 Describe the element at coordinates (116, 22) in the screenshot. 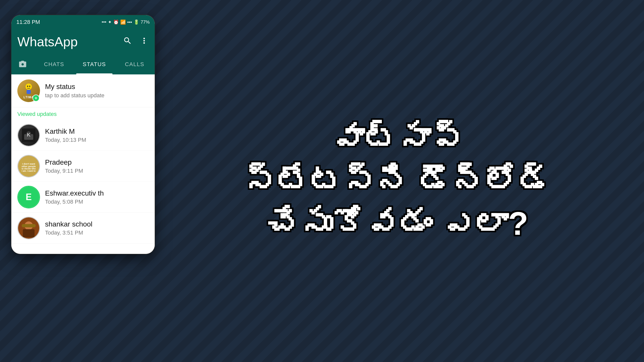

I see `alarm-icon: ⏰` at that location.